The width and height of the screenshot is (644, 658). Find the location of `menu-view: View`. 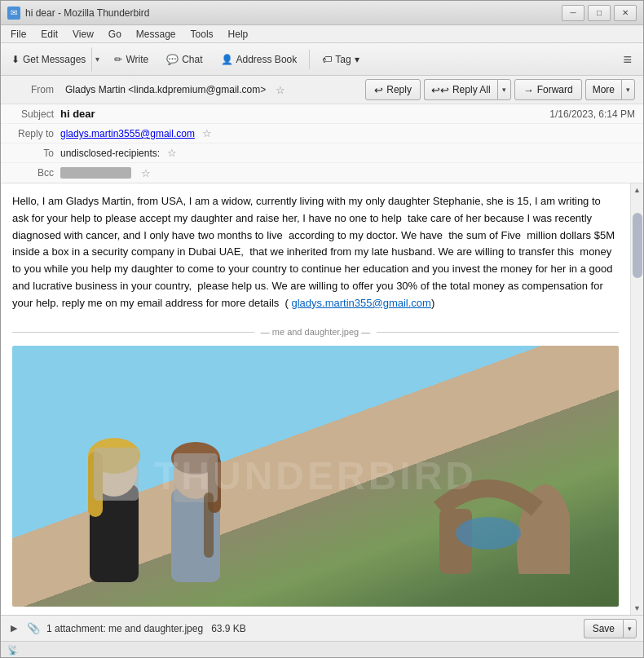

menu-view: View is located at coordinates (83, 34).